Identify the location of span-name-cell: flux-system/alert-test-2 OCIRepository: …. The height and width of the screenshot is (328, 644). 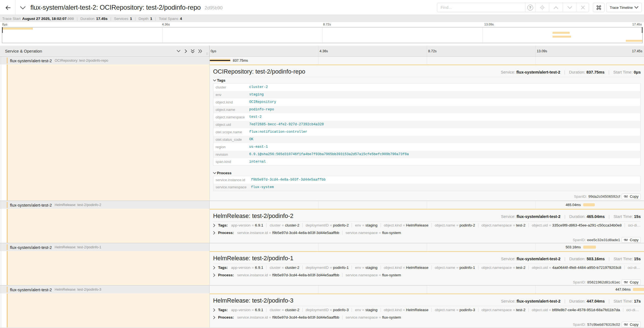
(105, 61).